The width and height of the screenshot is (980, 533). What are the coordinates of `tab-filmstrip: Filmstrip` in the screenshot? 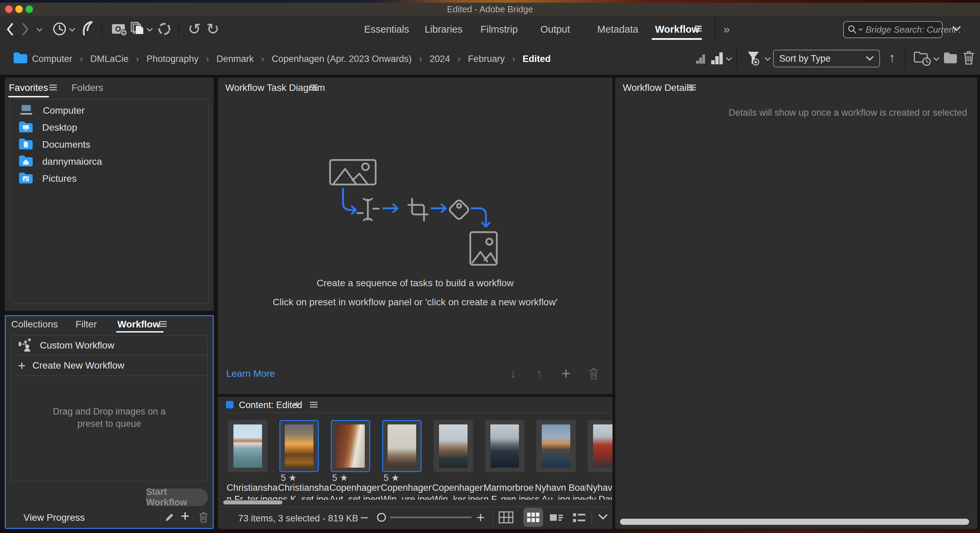 It's located at (499, 30).